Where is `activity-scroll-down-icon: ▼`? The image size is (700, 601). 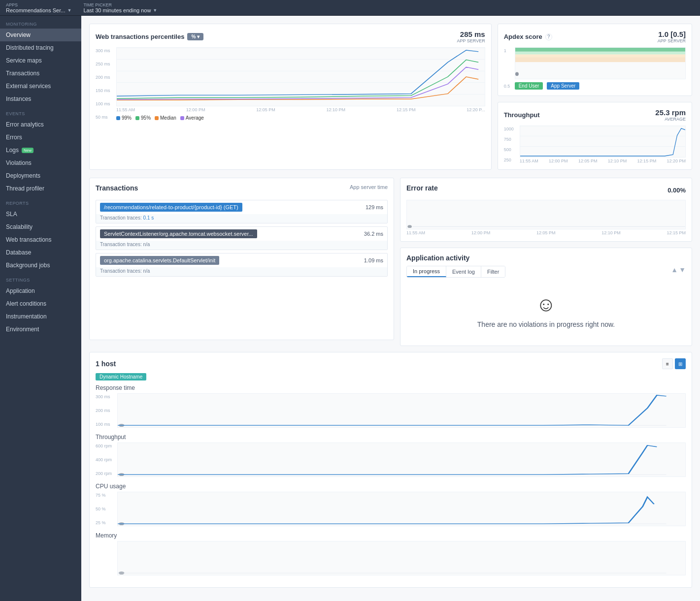 activity-scroll-down-icon: ▼ is located at coordinates (682, 270).